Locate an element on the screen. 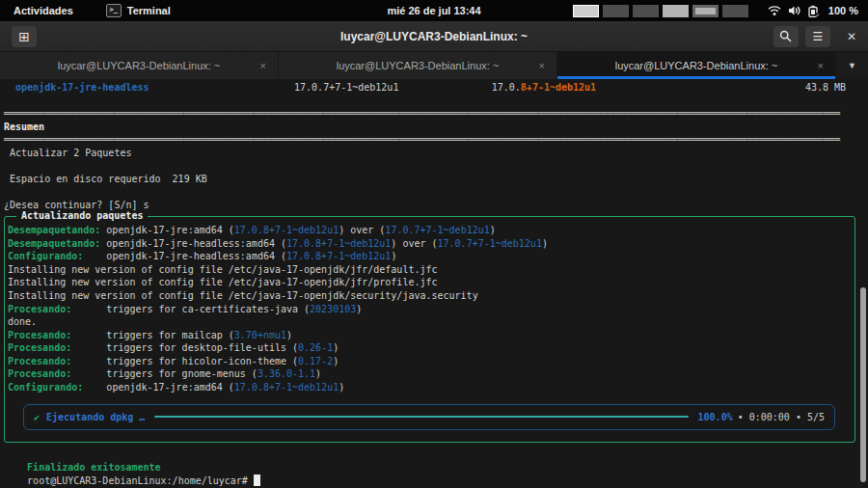 The height and width of the screenshot is (488, 868). system-status-area: 100 % is located at coordinates (813, 12).